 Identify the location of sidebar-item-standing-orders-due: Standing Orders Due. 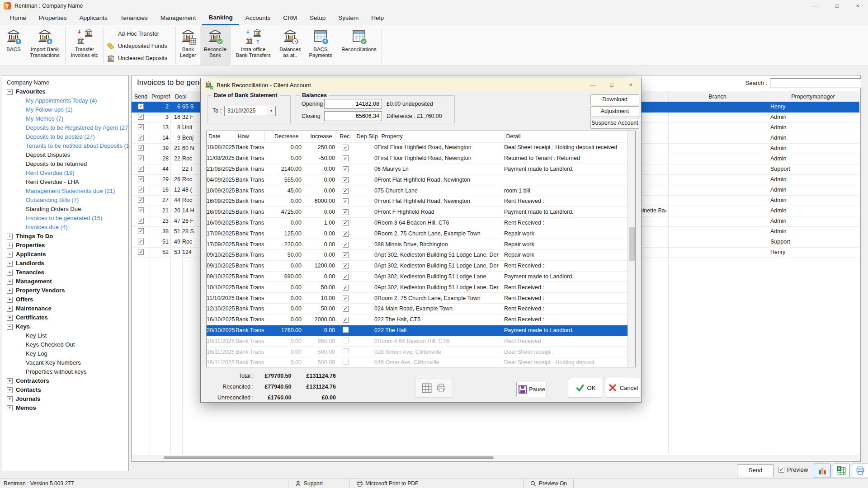
(65, 209).